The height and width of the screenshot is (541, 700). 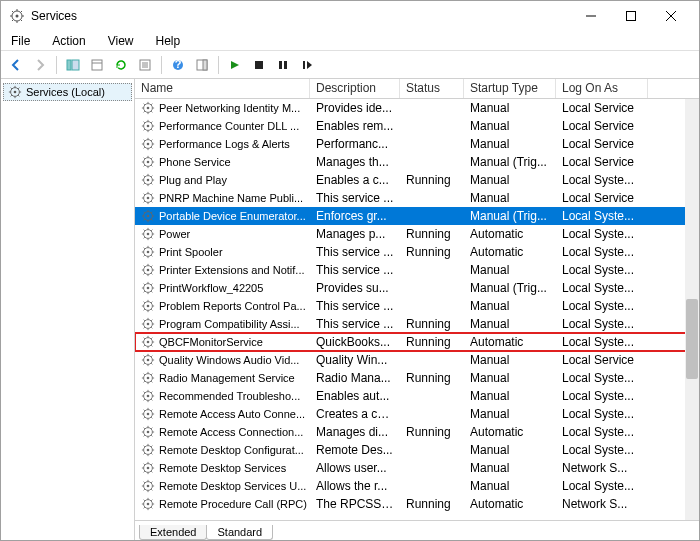 What do you see at coordinates (417, 216) in the screenshot?
I see `service-row: Portable Device Enumerator...Enforces gr…` at bounding box center [417, 216].